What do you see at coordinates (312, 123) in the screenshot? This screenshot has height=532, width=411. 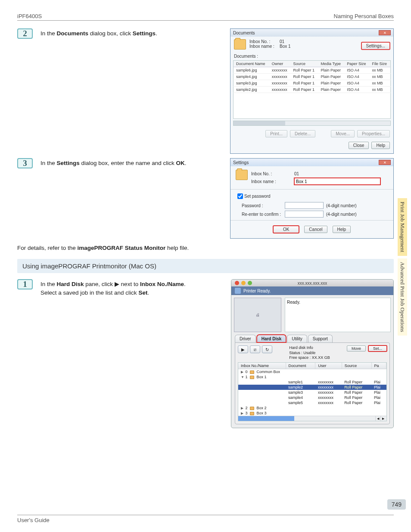 I see `horizontal-scrollbar` at bounding box center [312, 123].